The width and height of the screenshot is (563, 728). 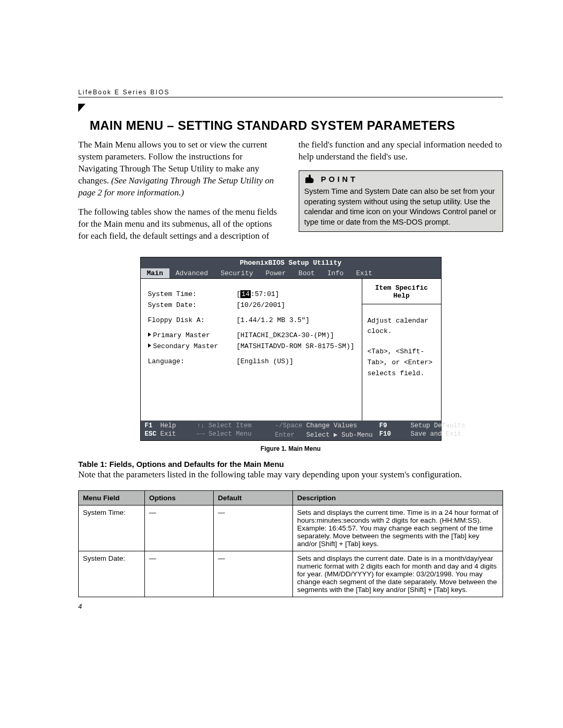 What do you see at coordinates (401, 350) in the screenshot?
I see `bios-help-panel: Item Specific Help Adjust calendar clock…` at bounding box center [401, 350].